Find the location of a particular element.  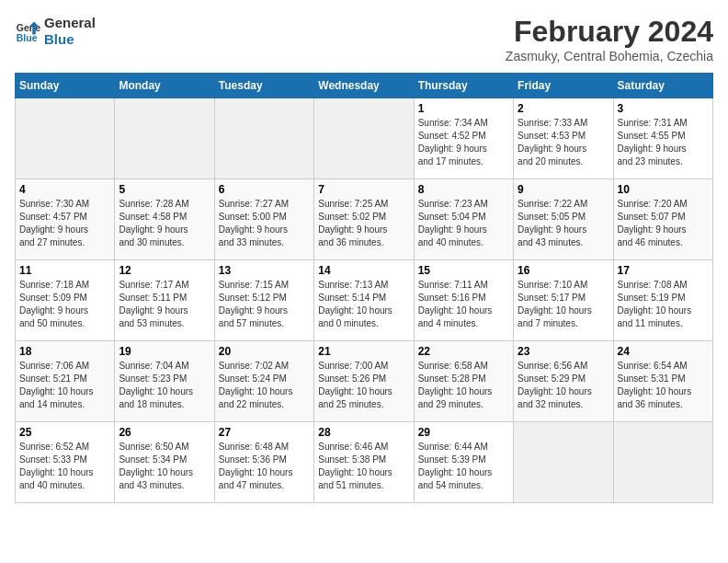

day-info: Sunrise: 7:11 AM Sunset: 5:16 PM Dayligh… is located at coordinates (463, 304).